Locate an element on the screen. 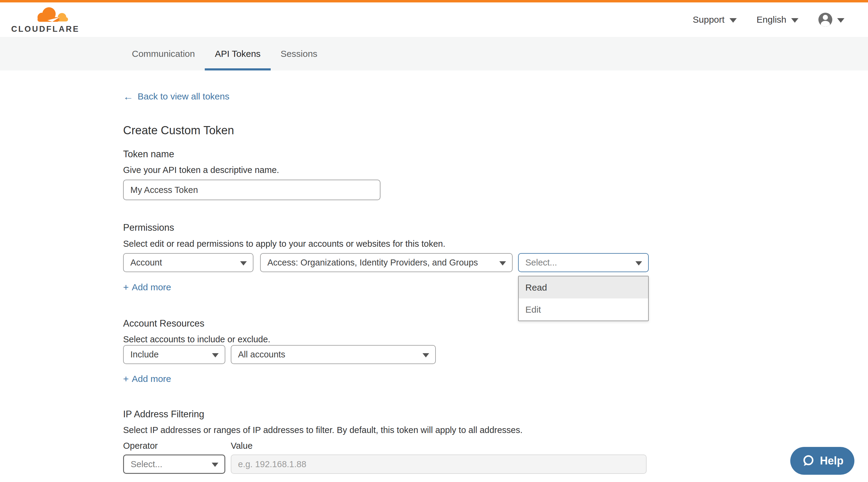 The height and width of the screenshot is (482, 868). cloudflare-logo-text: CLOUDFLARE is located at coordinates (45, 29).